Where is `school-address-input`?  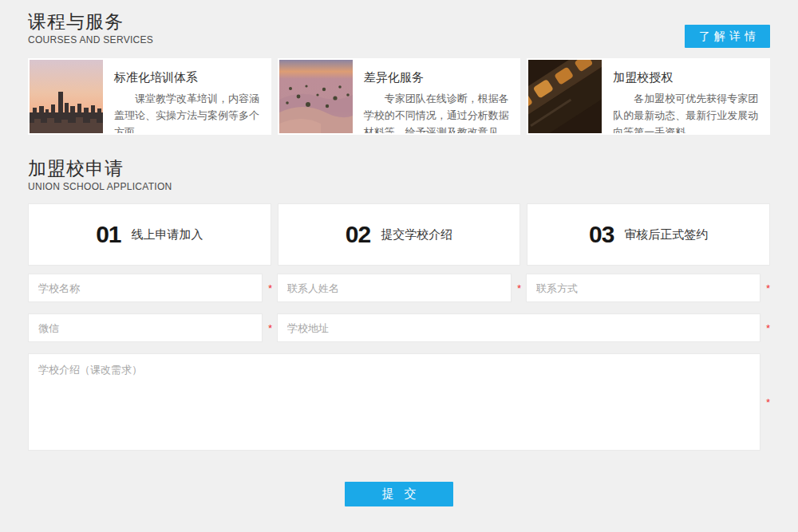 school-address-input is located at coordinates (519, 328).